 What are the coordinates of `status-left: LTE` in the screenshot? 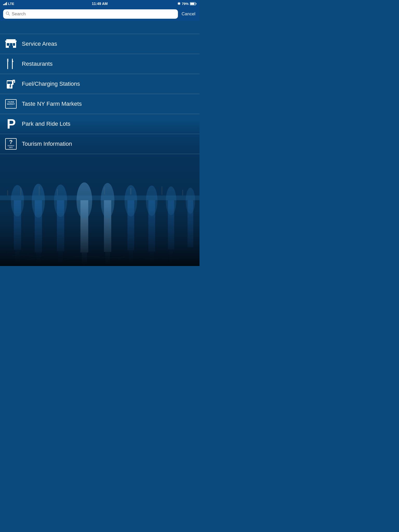 It's located at (9, 4).